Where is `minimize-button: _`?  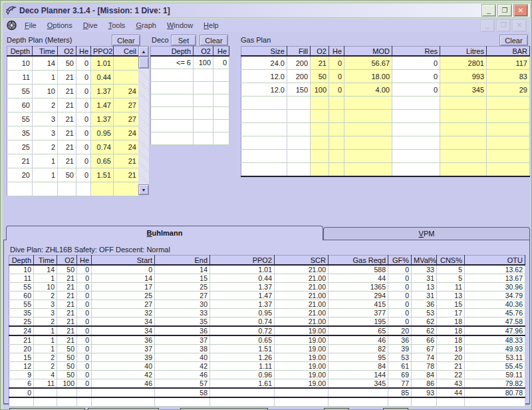 minimize-button: _ is located at coordinates (489, 11).